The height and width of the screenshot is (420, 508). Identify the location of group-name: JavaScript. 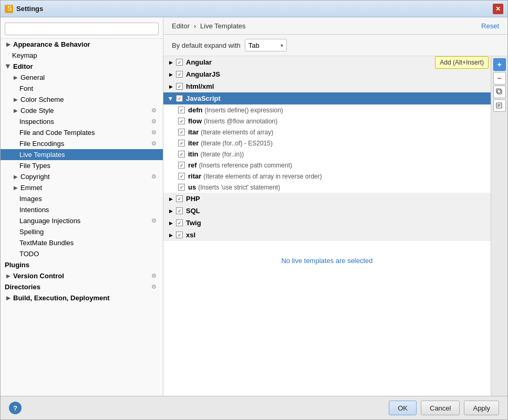
(203, 99).